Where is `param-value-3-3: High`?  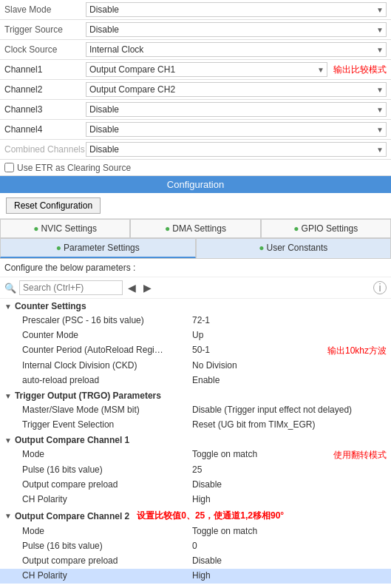
param-value-3-3: High is located at coordinates (290, 575).